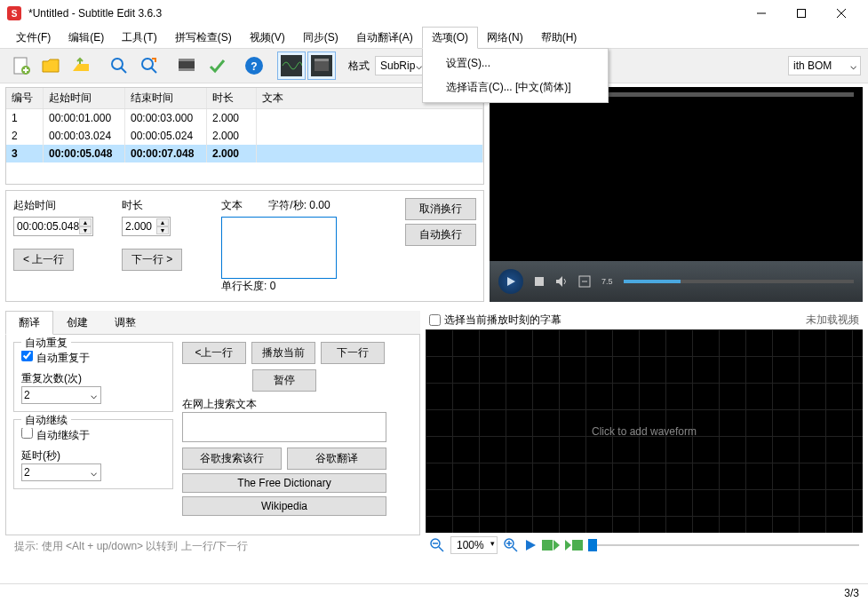  Describe the element at coordinates (84, 98) in the screenshot. I see `th-start: 起始时间` at that location.